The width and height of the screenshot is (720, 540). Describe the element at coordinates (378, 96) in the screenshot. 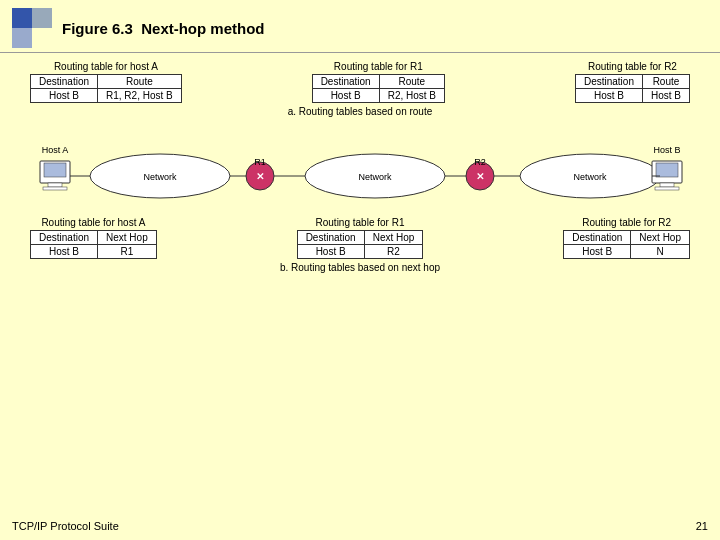

I see `table-row: Host B R2, Host B` at that location.